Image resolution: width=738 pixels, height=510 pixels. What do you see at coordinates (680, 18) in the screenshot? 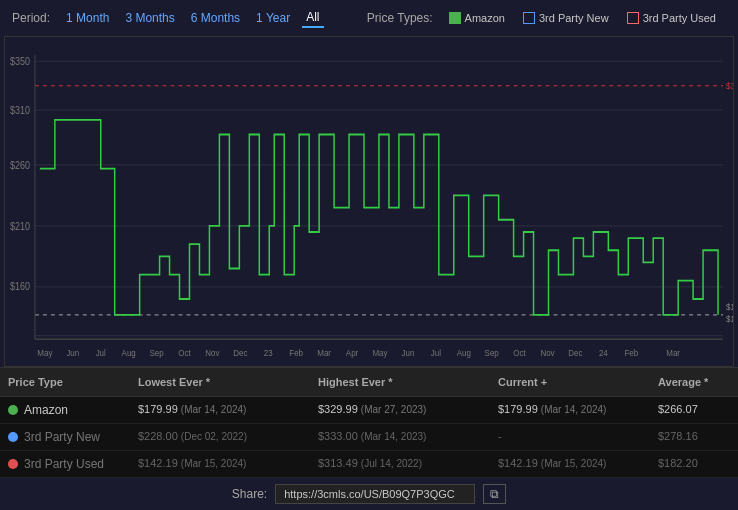
I see `legend-third-used-label: 3rd Party Used` at bounding box center [680, 18].